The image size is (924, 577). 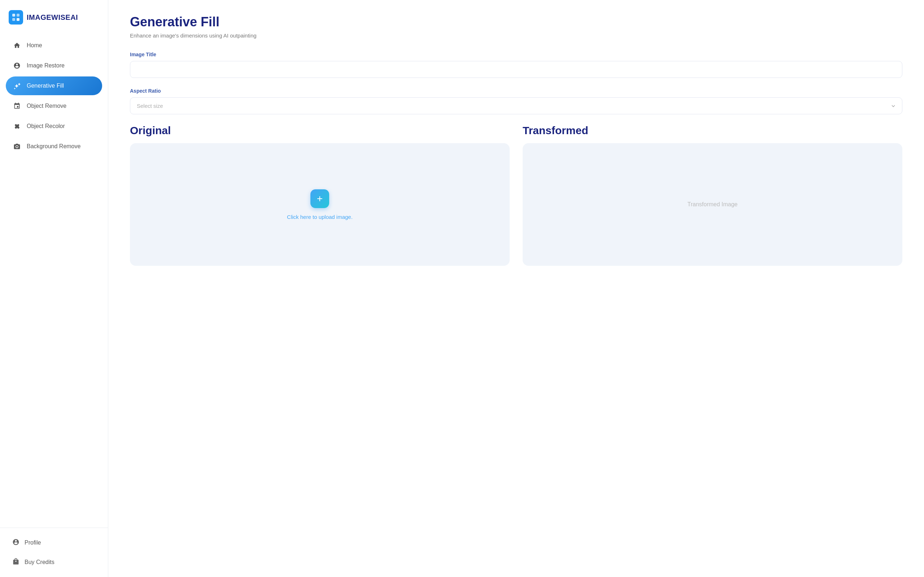 What do you see at coordinates (320, 195) in the screenshot?
I see `original-panel: Original + Click here to upload image.` at bounding box center [320, 195].